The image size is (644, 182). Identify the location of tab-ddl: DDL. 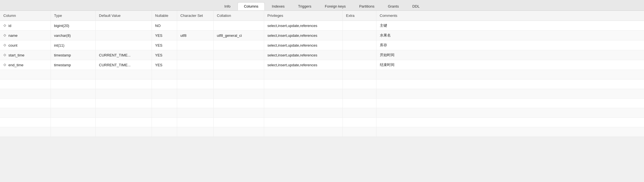
(416, 6).